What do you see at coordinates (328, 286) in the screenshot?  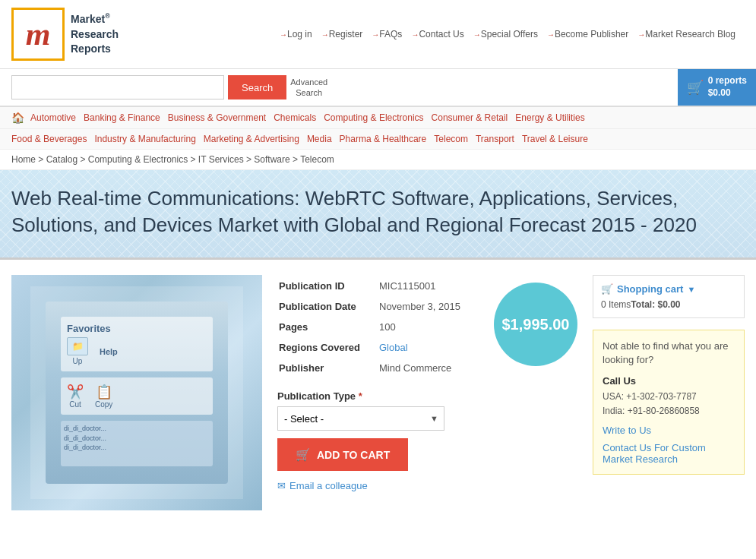 I see `pub-id-label: Publication ID` at bounding box center [328, 286].